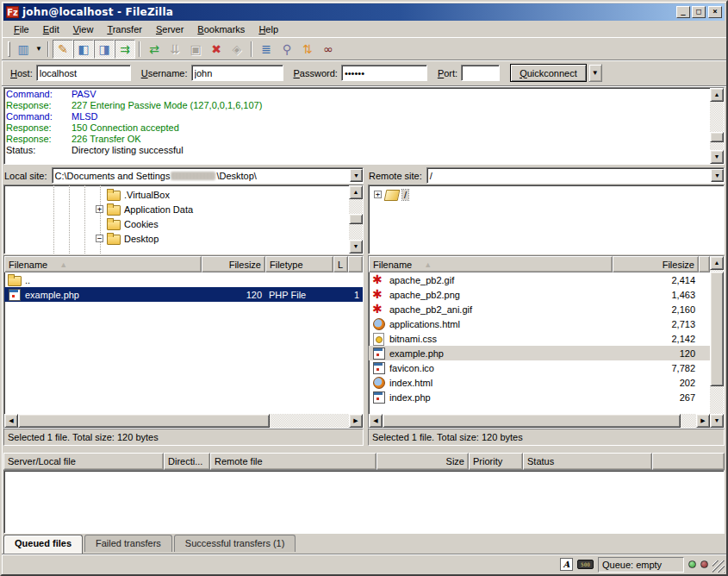 This screenshot has width=728, height=576. I want to click on file-row-example-php: example.php120PHP File1, so click(184, 295).